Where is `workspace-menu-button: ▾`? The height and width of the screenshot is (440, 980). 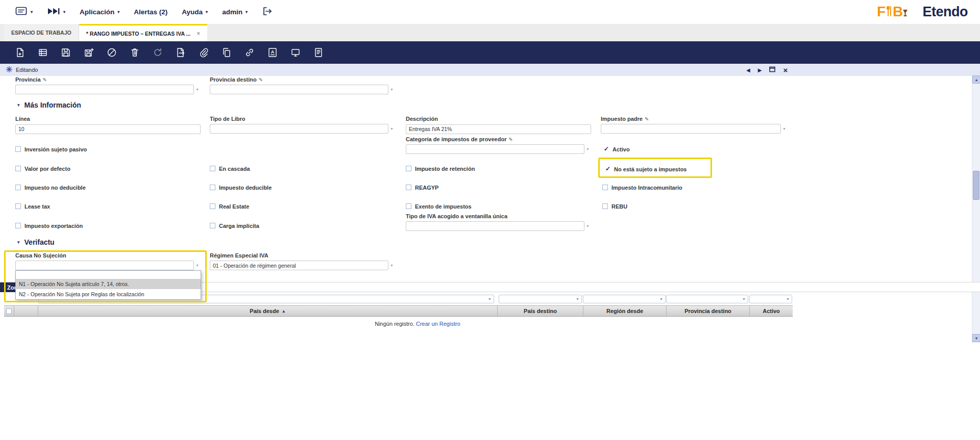
workspace-menu-button: ▾ is located at coordinates (24, 12).